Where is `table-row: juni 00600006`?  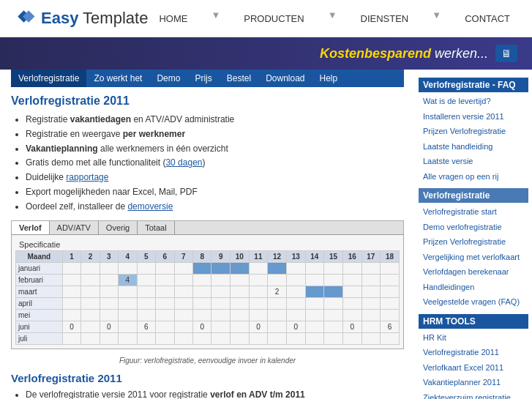 table-row: juni 00600006 is located at coordinates (208, 327).